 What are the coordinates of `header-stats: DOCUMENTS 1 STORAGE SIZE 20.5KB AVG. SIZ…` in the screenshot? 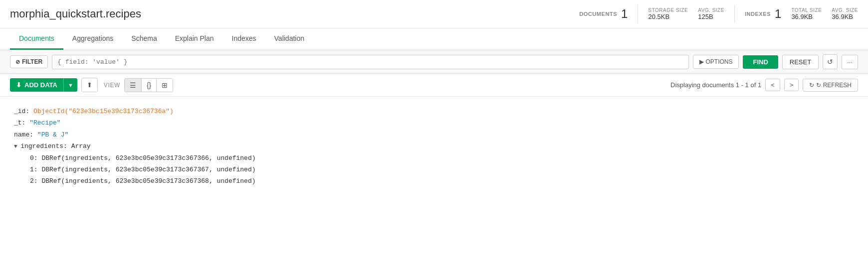 It's located at (718, 14).